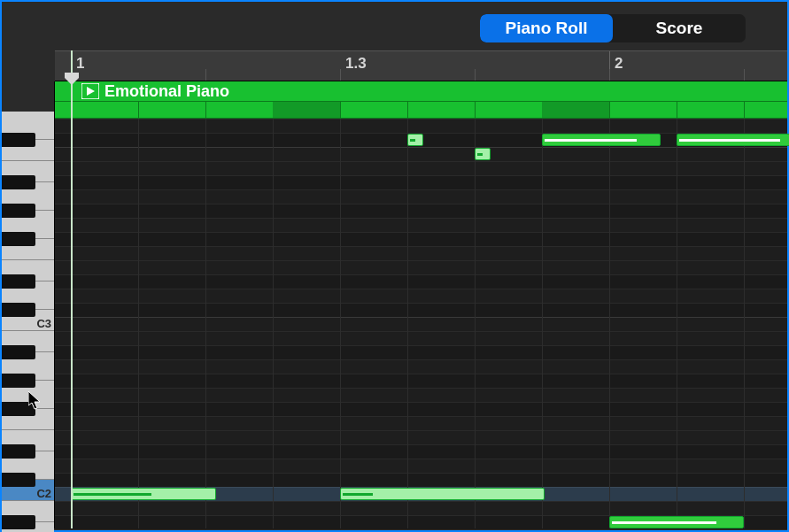  I want to click on region-play-icon, so click(90, 91).